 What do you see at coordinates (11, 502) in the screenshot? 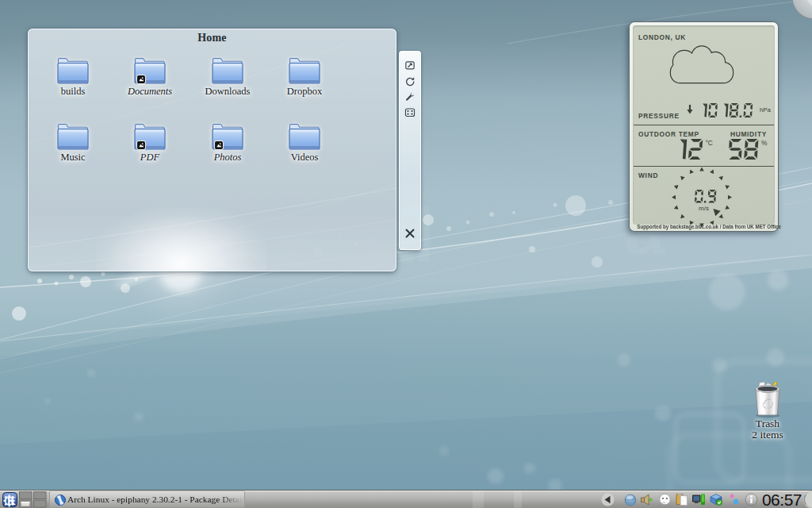
I see `svg-text: K` at bounding box center [11, 502].